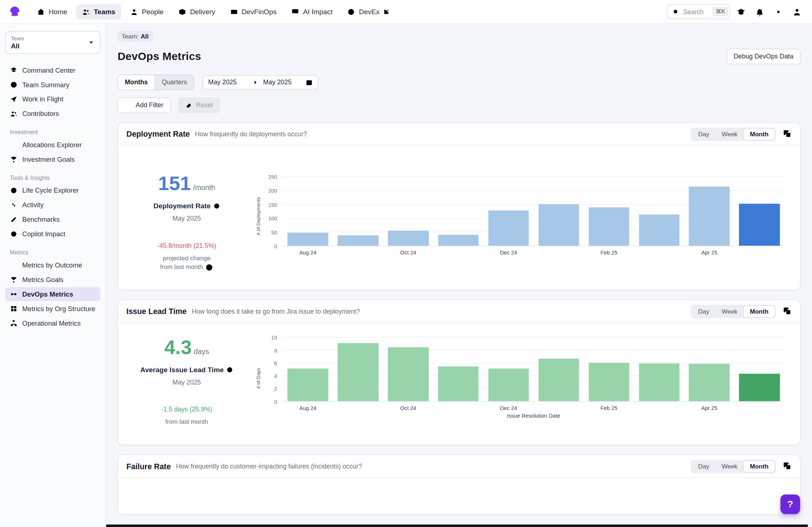  Describe the element at coordinates (53, 159) in the screenshot. I see `sidebar-item-investment-goals: Investment Goals` at that location.